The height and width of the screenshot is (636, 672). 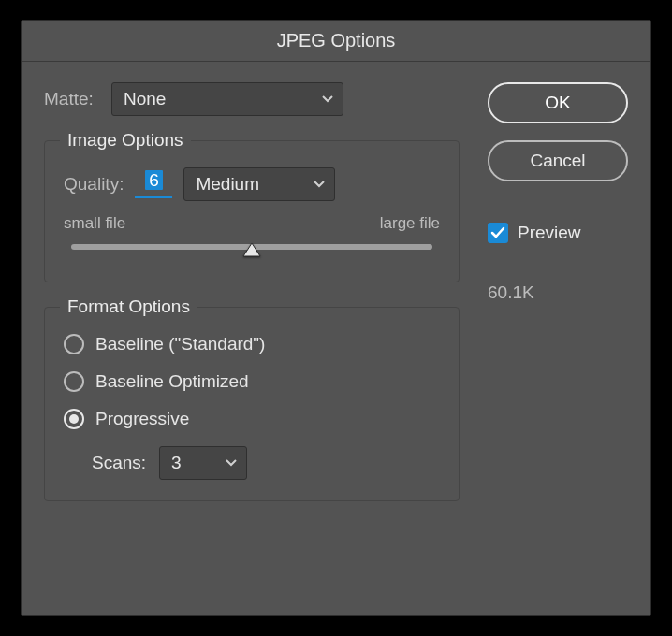 I want to click on ok-button: OK, so click(x=558, y=103).